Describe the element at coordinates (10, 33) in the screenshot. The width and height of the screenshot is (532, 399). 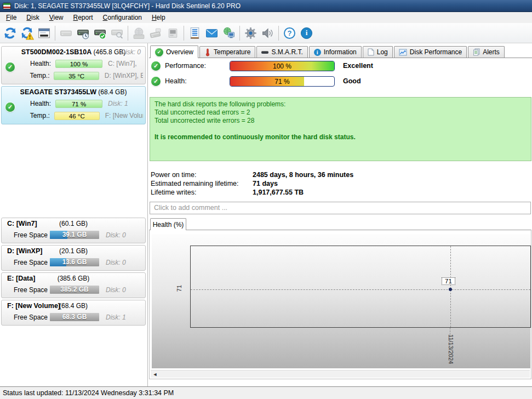
I see `refresh-icon` at that location.